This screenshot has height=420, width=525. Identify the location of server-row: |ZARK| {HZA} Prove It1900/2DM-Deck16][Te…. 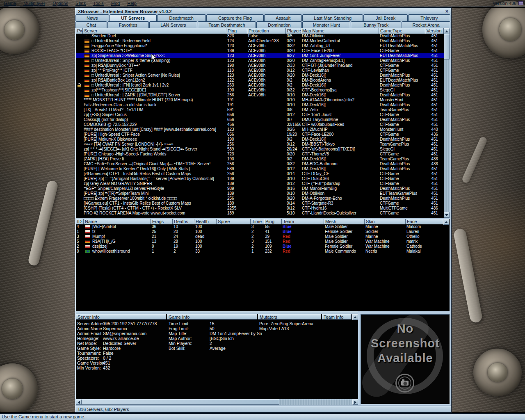
(260, 159).